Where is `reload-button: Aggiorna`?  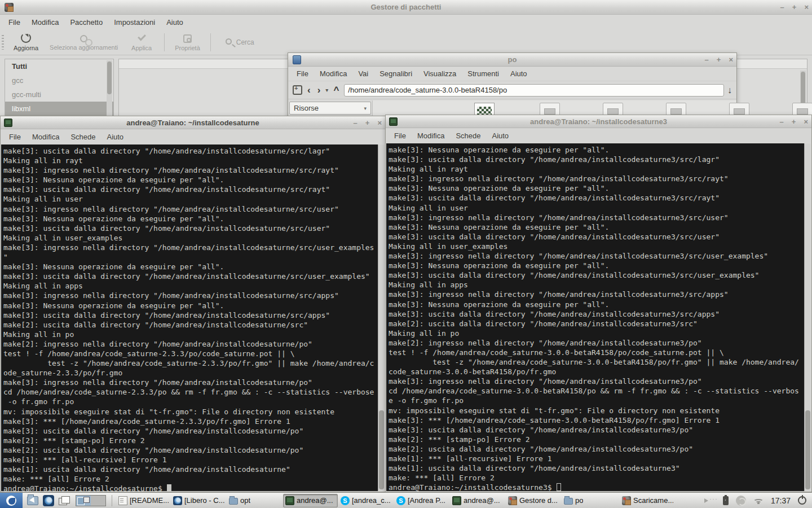 reload-button: Aggiorna is located at coordinates (26, 42).